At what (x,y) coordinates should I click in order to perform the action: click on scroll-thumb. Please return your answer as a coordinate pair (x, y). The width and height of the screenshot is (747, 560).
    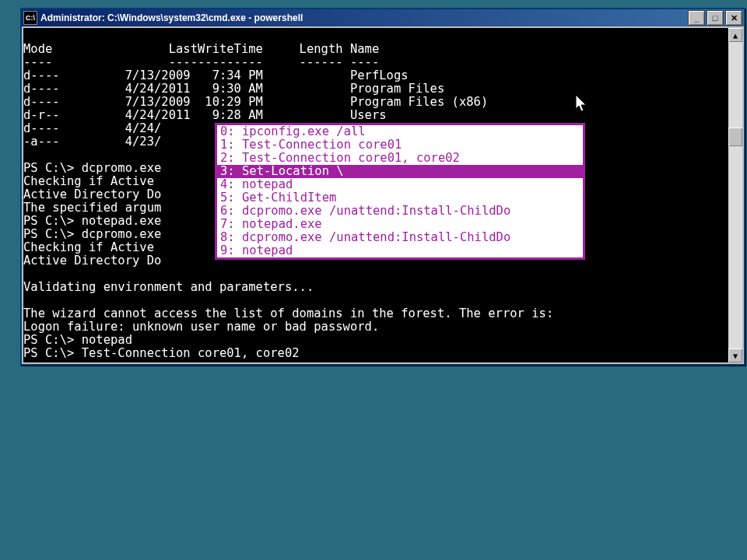
    Looking at the image, I should click on (735, 137).